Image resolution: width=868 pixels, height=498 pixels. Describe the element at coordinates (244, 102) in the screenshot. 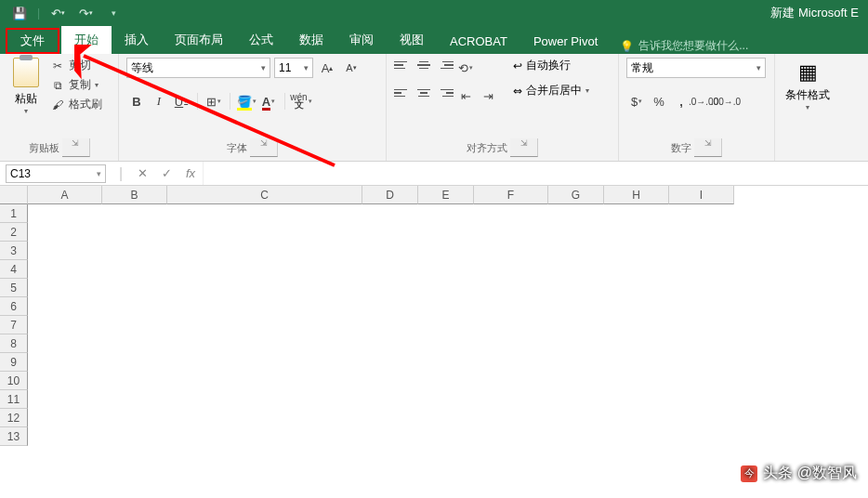

I see `bucket-icon: 🪣` at that location.